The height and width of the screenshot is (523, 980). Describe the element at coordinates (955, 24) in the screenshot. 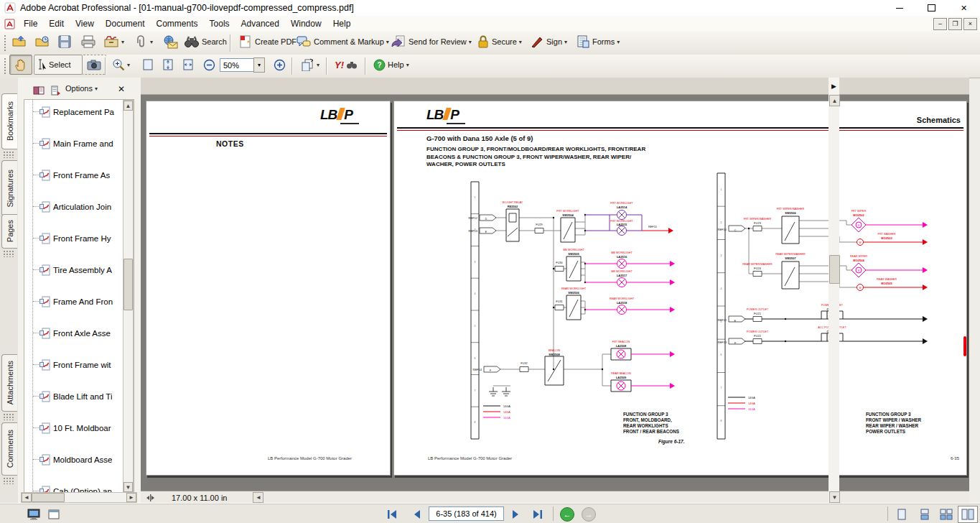

I see `document-restore-icon: ❐` at that location.